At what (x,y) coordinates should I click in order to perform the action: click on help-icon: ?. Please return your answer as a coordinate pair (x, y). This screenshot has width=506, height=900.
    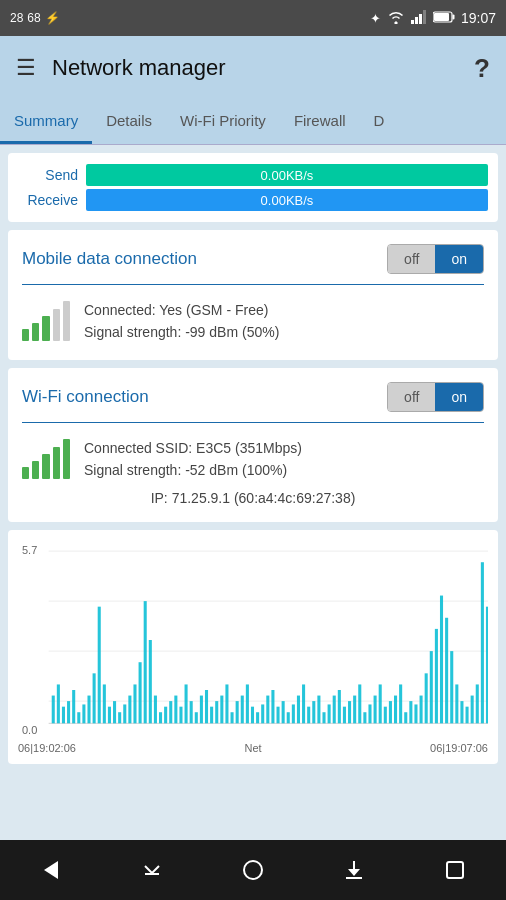
    Looking at the image, I should click on (482, 68).